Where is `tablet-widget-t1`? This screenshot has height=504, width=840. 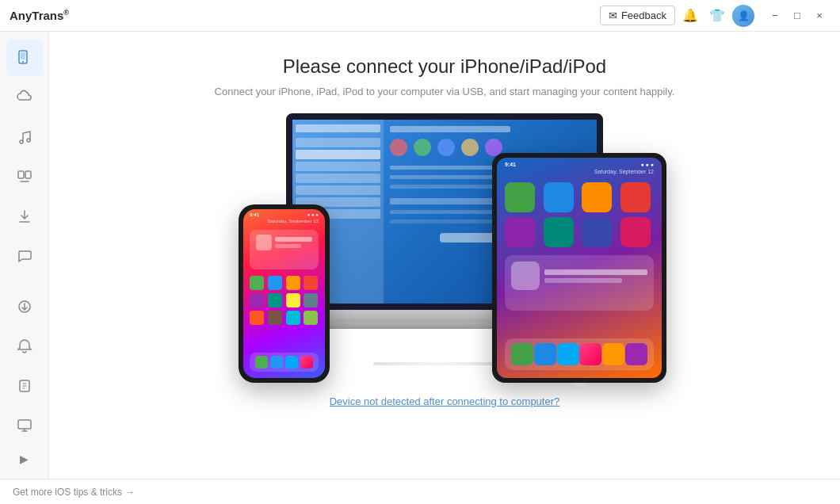
tablet-widget-t1 is located at coordinates (596, 273).